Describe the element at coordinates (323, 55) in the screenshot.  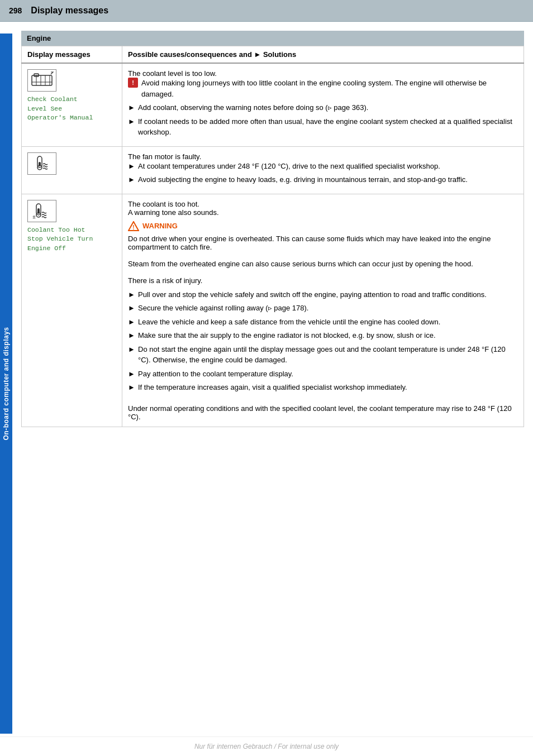
I see `col-header-causes: Possible causes/consequences and ► Solut…` at that location.